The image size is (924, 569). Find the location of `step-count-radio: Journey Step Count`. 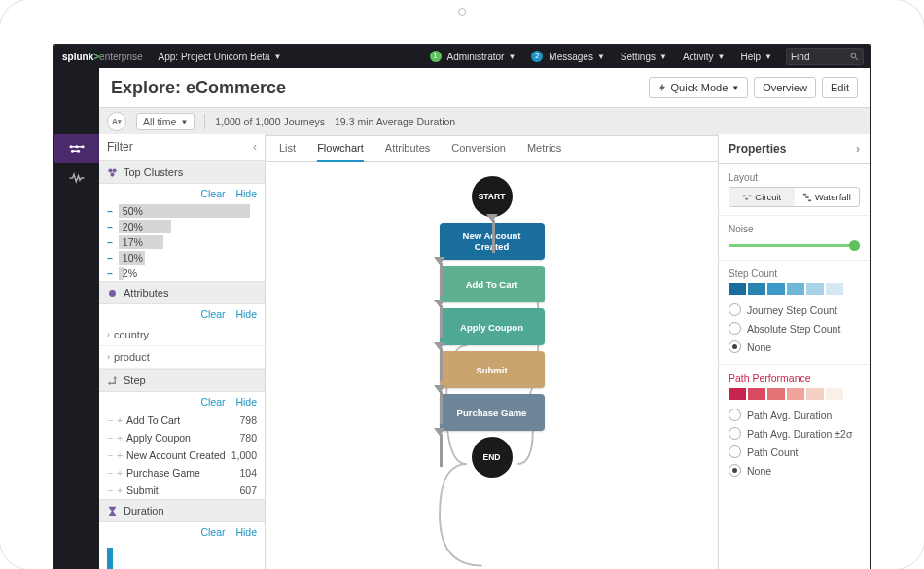

step-count-radio: Journey Step Count is located at coordinates (794, 309).